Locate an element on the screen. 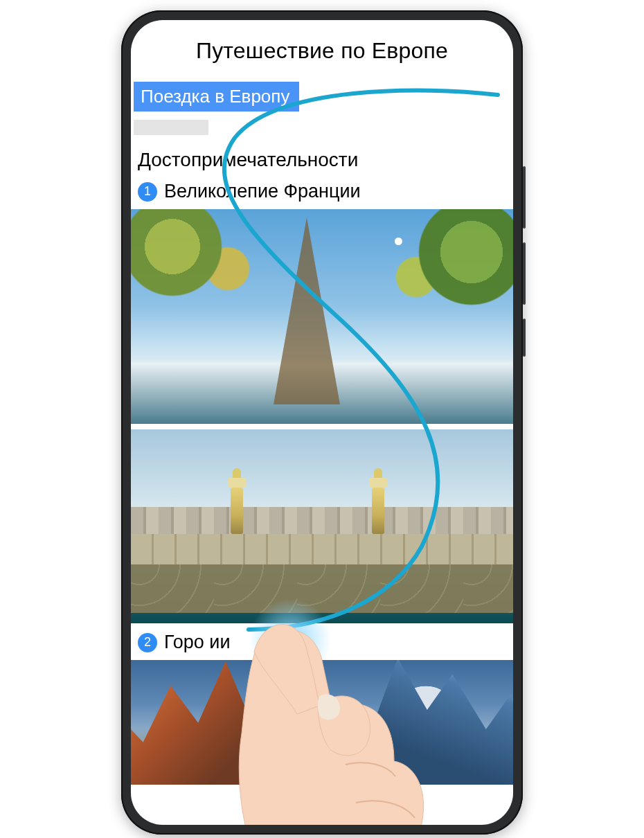  photo-paris-bridge is located at coordinates (322, 526).